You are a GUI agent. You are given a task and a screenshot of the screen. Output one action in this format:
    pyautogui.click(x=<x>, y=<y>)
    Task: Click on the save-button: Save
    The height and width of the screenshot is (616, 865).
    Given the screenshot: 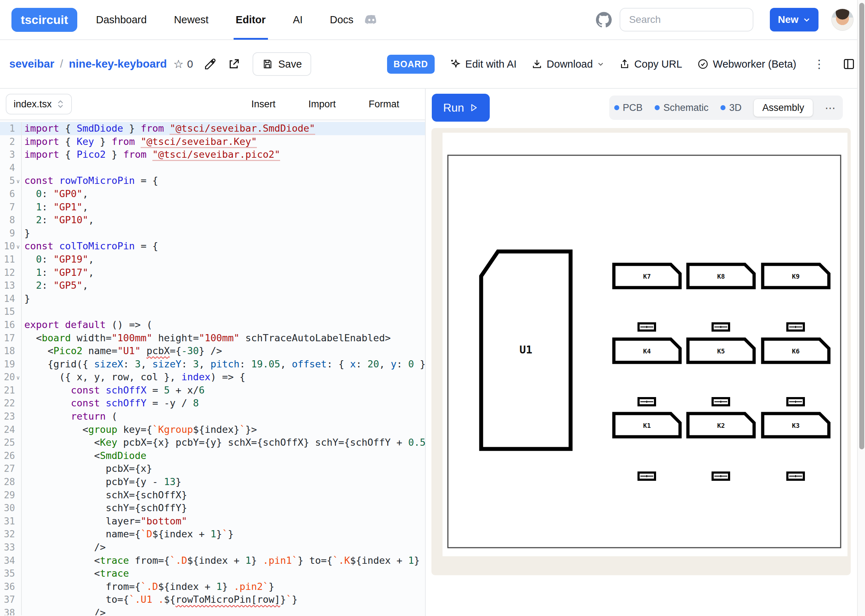 What is the action you would take?
    pyautogui.click(x=282, y=64)
    